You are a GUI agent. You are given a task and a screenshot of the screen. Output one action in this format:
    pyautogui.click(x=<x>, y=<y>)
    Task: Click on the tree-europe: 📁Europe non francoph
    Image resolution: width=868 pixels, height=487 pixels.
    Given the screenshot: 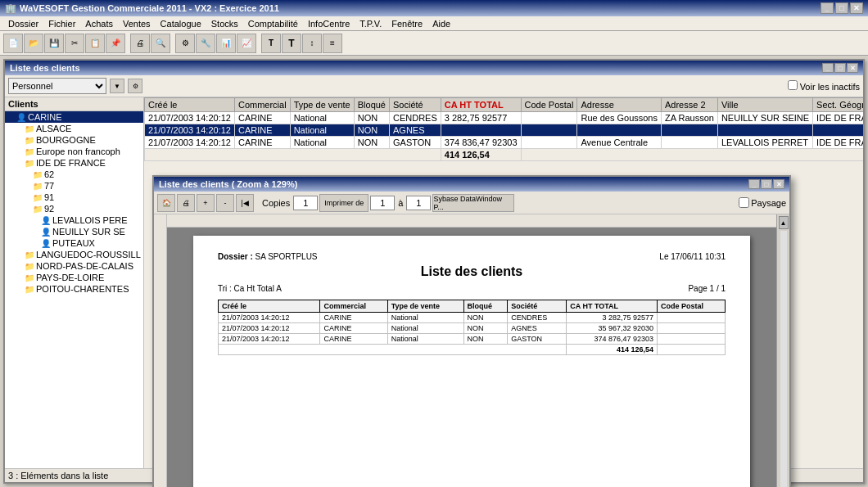 What is the action you would take?
    pyautogui.click(x=74, y=151)
    